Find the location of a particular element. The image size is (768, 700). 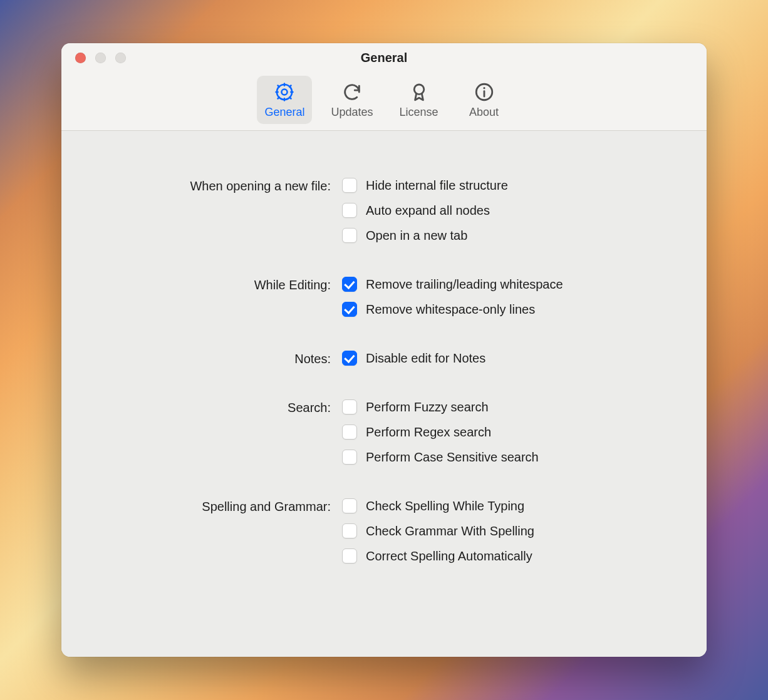

option-row: Correct Spelling Automatically is located at coordinates (512, 556).